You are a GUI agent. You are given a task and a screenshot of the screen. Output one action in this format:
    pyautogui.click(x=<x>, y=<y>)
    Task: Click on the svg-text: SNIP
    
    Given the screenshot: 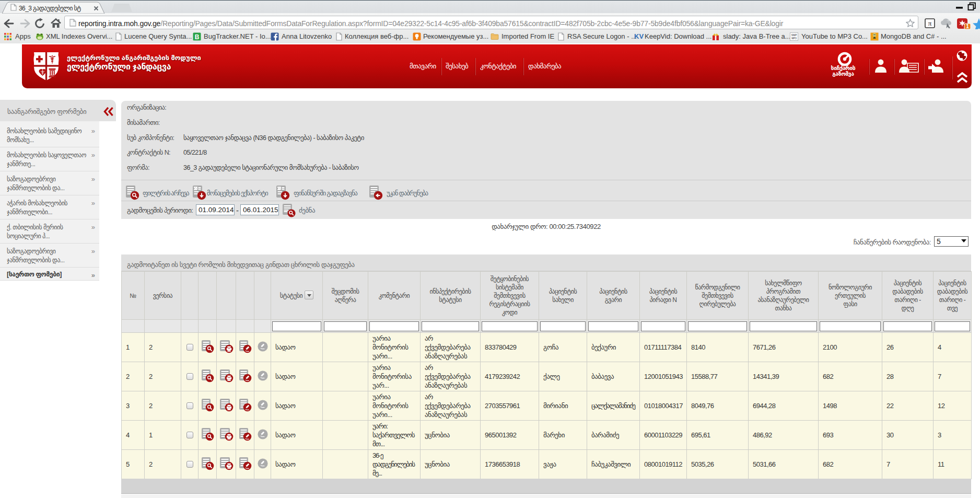 What is the action you would take?
    pyautogui.click(x=794, y=36)
    